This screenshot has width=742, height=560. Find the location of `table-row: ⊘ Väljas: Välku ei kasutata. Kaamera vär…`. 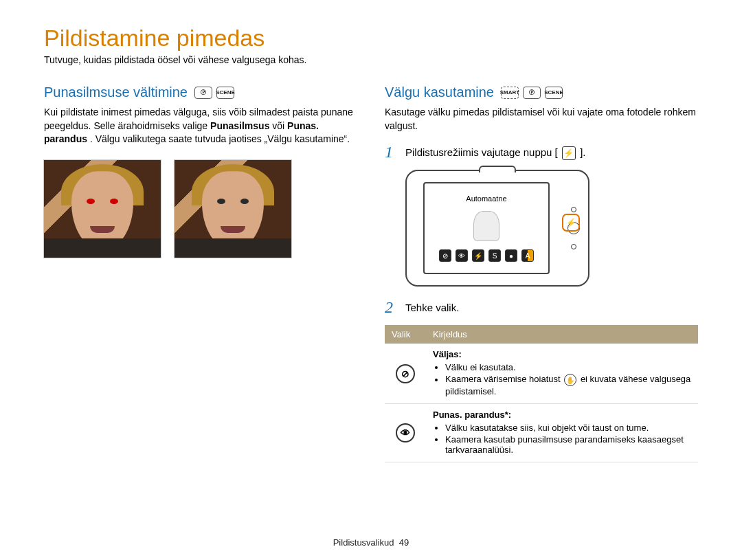

table-row: ⊘ Väljas: Välku ei kasutata. Kaamera vär… is located at coordinates (541, 374).